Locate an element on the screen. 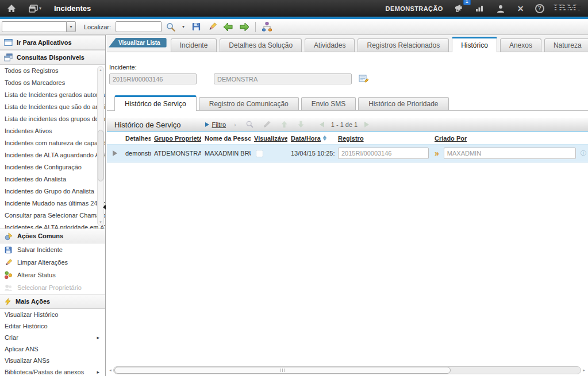 The width and height of the screenshot is (588, 376). common-actions-label: Ações Comuns is located at coordinates (40, 236).